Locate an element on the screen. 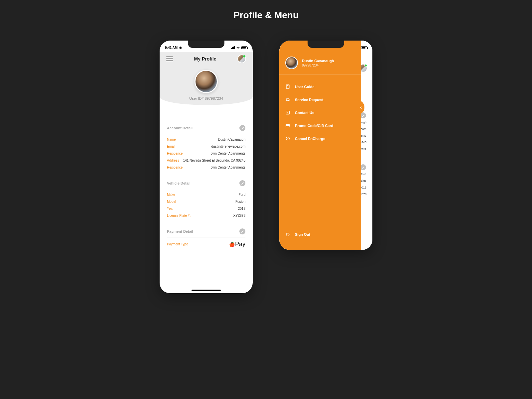 The height and width of the screenshot is (399, 532). vehicle-title: Vehicle Detail is located at coordinates (179, 183).